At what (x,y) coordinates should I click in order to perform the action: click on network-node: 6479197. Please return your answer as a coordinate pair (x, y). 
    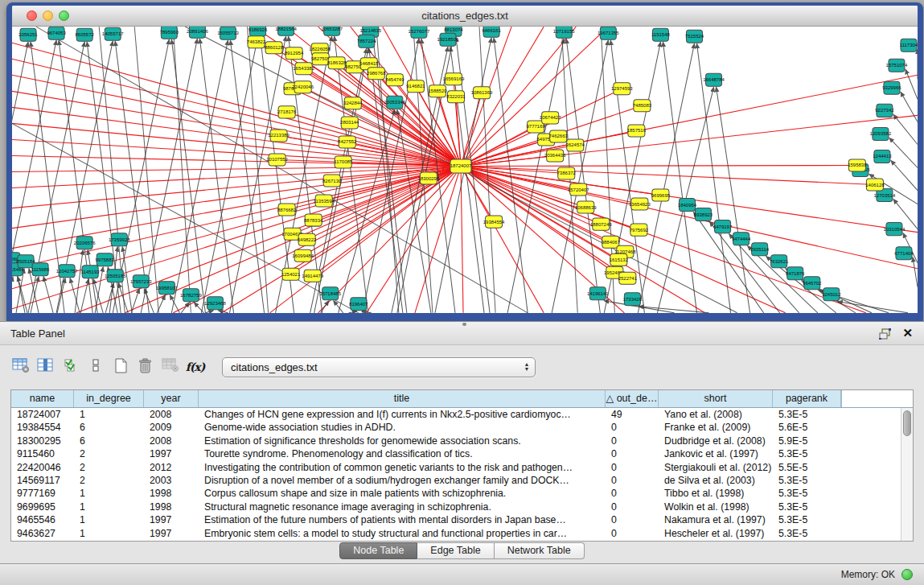
    Looking at the image, I should click on (723, 227).